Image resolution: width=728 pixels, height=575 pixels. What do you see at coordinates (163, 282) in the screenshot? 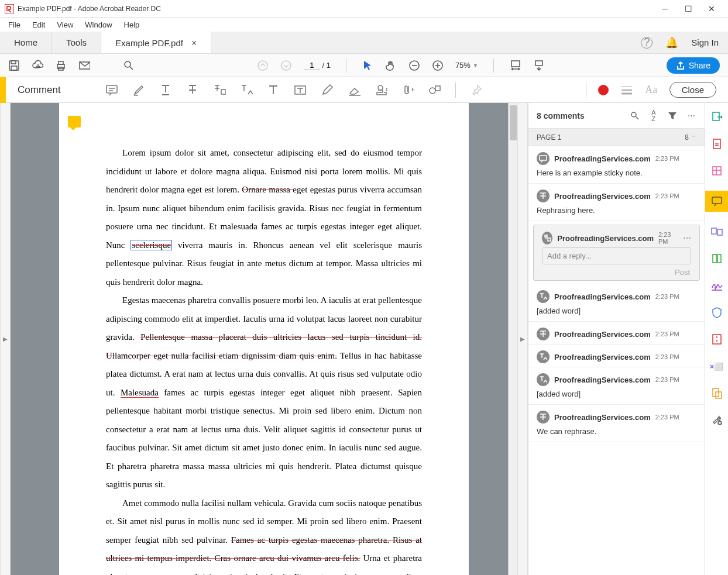
I see `text: hendrerit dolor magna.` at bounding box center [163, 282].